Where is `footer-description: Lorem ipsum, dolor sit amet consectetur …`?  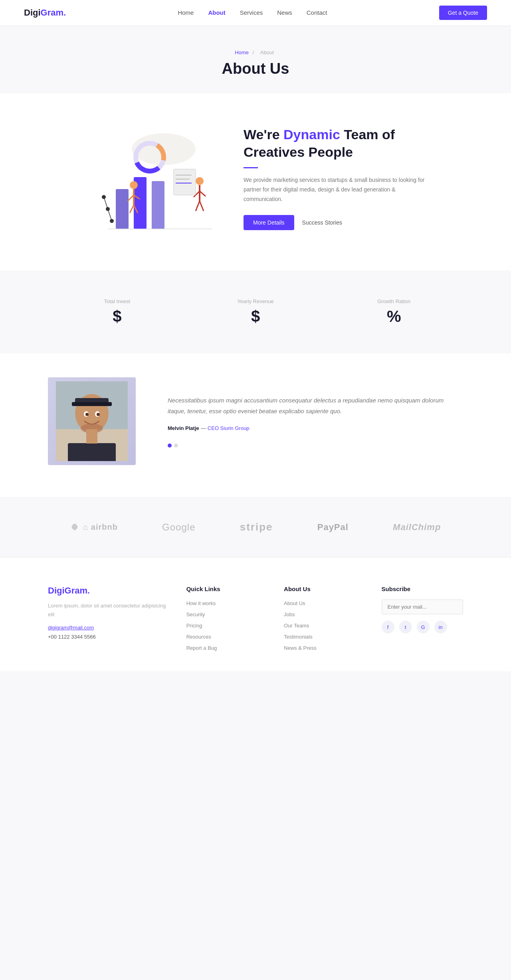 footer-description: Lorem ipsum, dolor sit amet consectetur … is located at coordinates (109, 610).